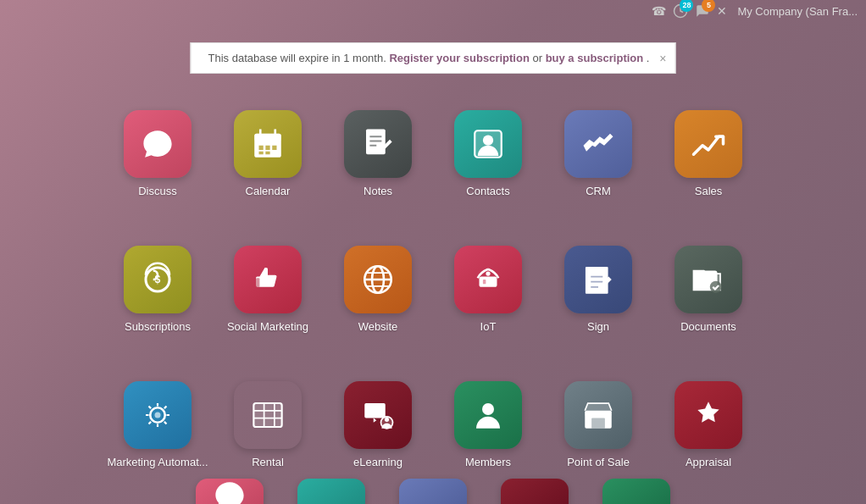 The height and width of the screenshot is (504, 866). What do you see at coordinates (708, 6) in the screenshot?
I see `message-count: 5` at bounding box center [708, 6].